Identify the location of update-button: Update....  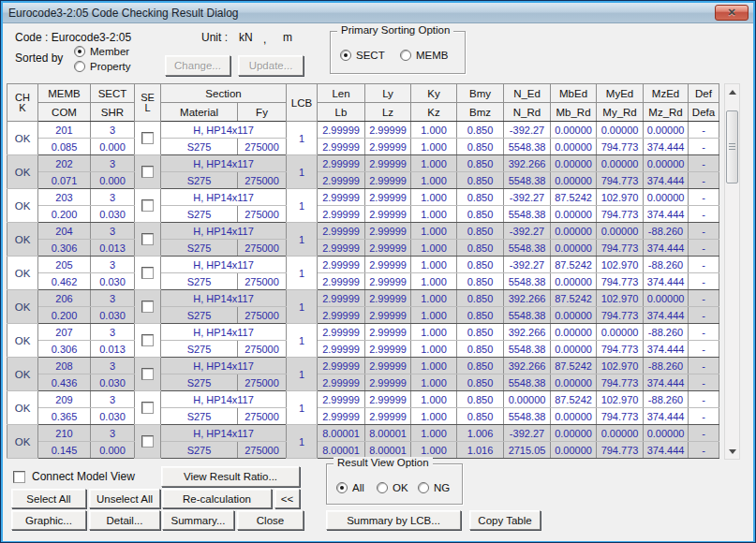
(271, 66).